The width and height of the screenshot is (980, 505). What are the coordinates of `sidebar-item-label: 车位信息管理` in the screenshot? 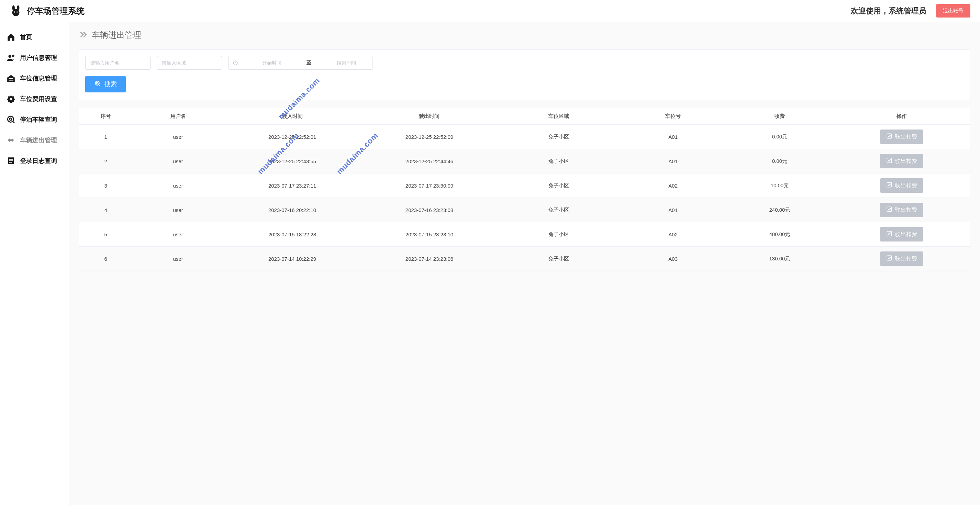 It's located at (38, 78).